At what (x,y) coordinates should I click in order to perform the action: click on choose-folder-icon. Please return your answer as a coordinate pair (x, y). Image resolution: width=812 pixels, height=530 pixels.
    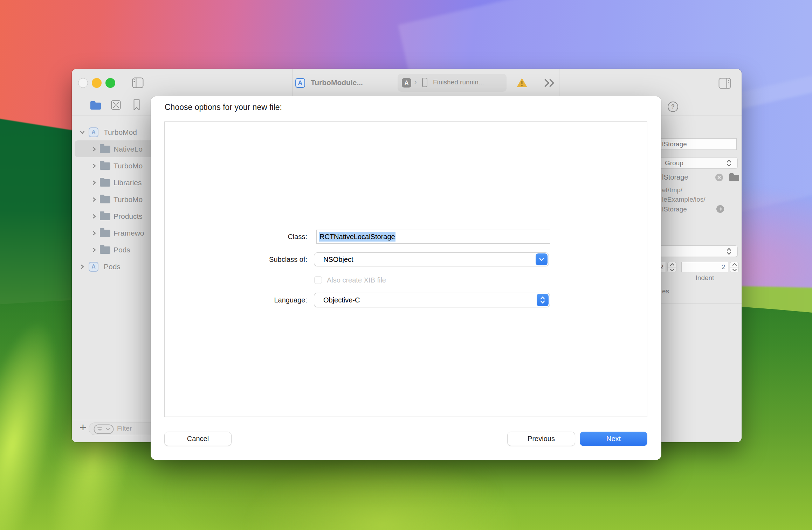
    Looking at the image, I should click on (734, 177).